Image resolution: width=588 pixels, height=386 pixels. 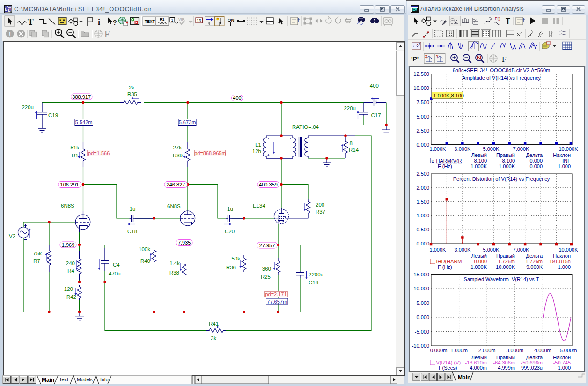 What do you see at coordinates (144, 249) in the screenshot?
I see `svg-text: 100k` at bounding box center [144, 249].